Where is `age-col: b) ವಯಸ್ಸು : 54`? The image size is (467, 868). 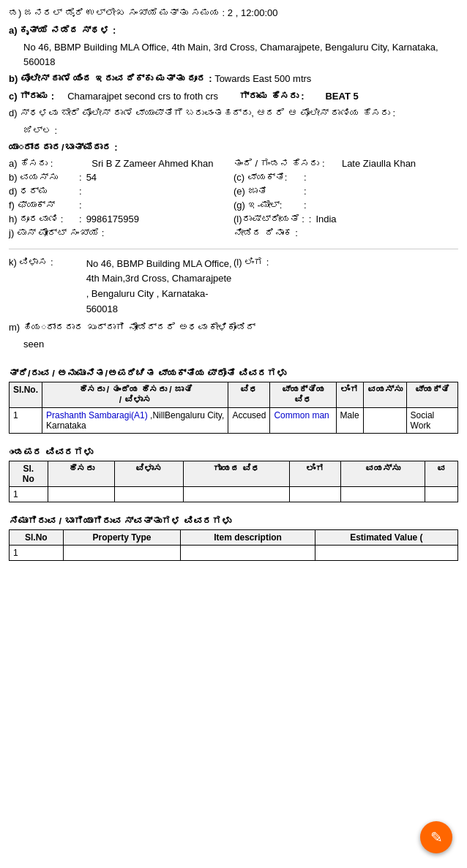
age-col: b) ವಯಸ್ಸು : 54 is located at coordinates (122, 178).